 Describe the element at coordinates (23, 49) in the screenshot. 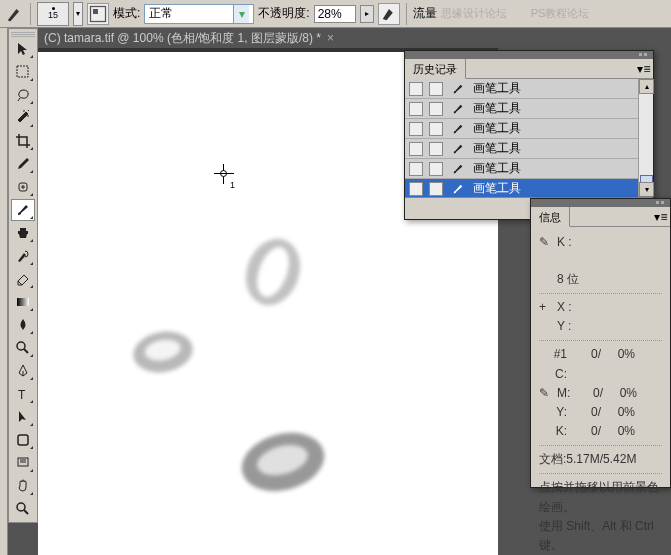

I see `move-tool` at that location.